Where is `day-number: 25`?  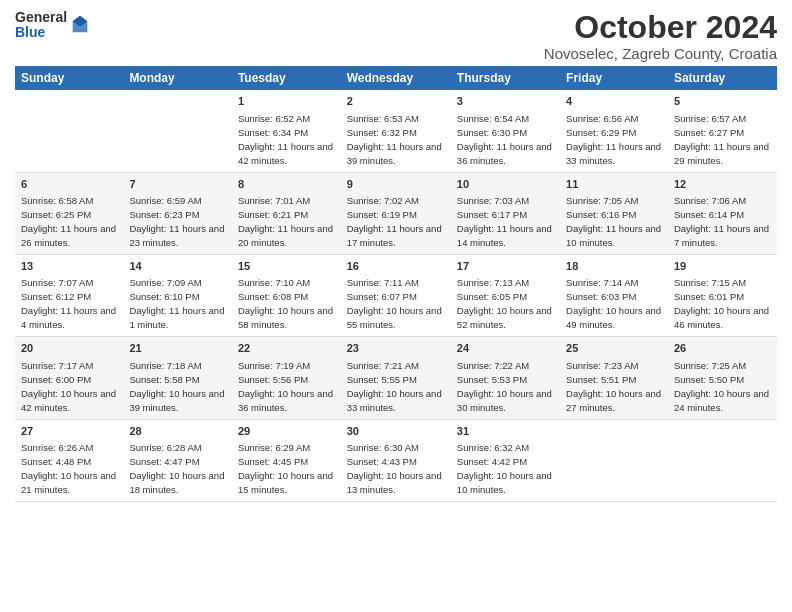 day-number: 25 is located at coordinates (614, 348).